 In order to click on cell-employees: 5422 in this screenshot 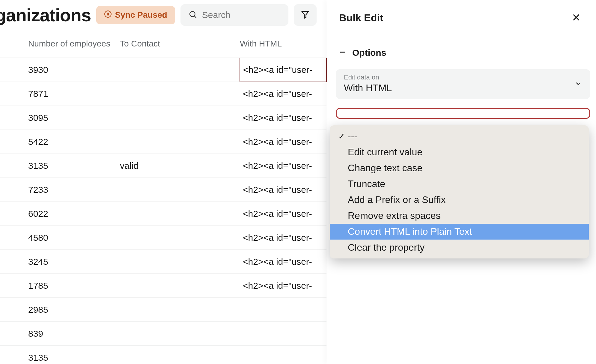, I will do `click(60, 142)`.